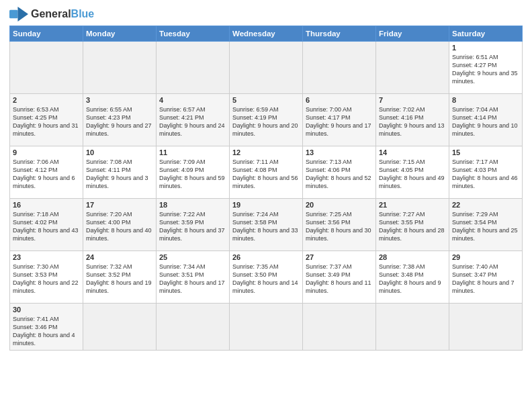  I want to click on calendar-day-cell: 17Sunrise: 7:20 AM Sunset: 4:00 PM Dayli…, so click(120, 225).